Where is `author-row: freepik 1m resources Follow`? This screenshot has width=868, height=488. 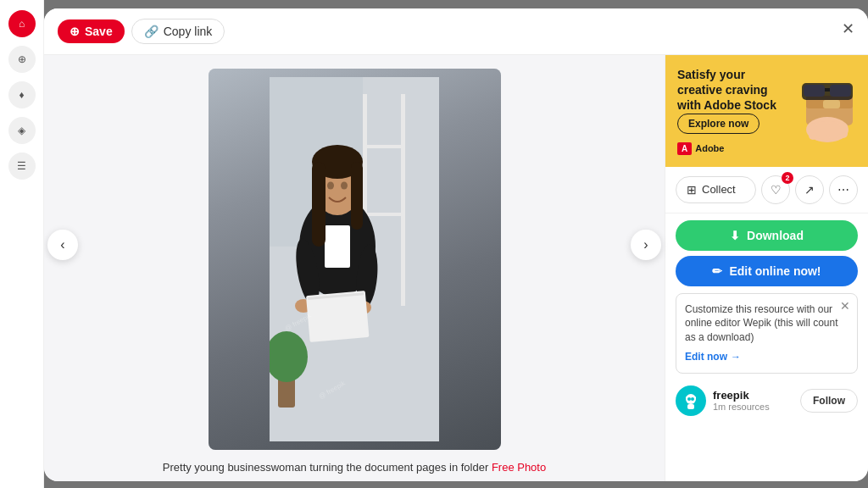 author-row: freepik 1m resources Follow is located at coordinates (766, 401).